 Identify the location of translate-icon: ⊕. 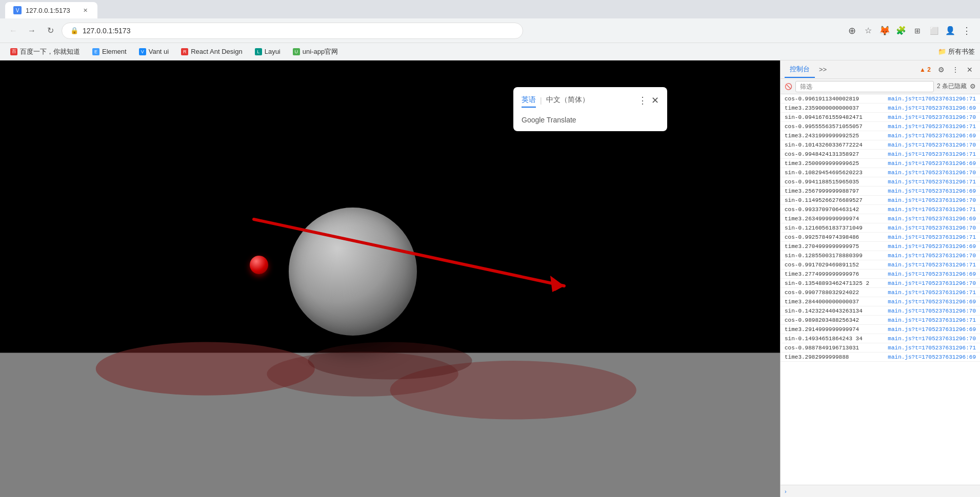
(852, 31).